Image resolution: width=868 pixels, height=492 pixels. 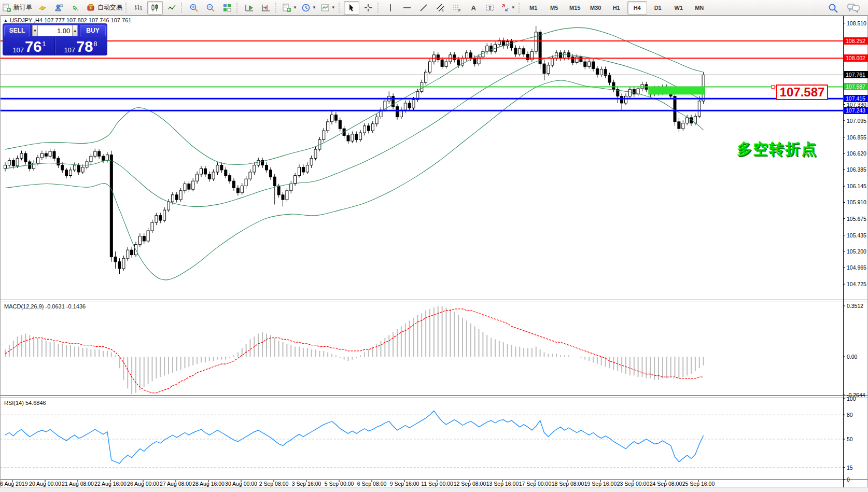 What do you see at coordinates (856, 87) in the screenshot?
I see `line-price-label: 107.587` at bounding box center [856, 87].